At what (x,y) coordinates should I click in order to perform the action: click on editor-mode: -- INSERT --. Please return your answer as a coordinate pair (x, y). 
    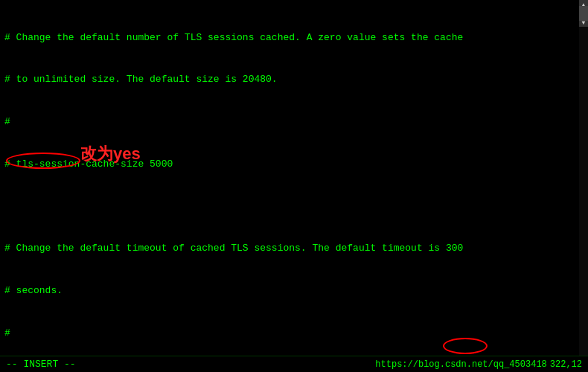
    Looking at the image, I should click on (41, 365).